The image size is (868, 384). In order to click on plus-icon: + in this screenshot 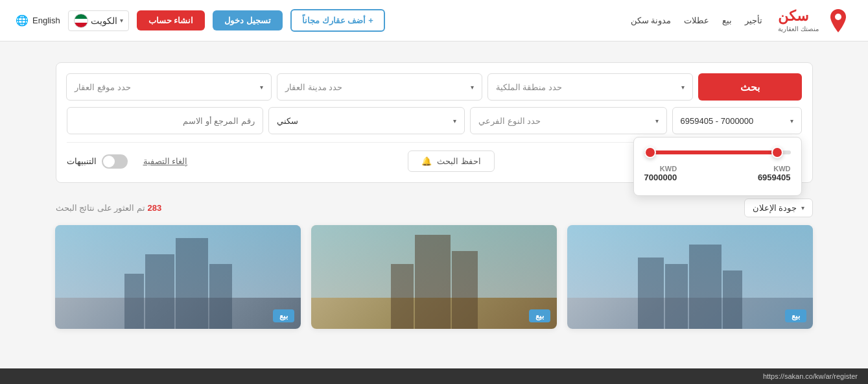, I will do `click(371, 21)`.